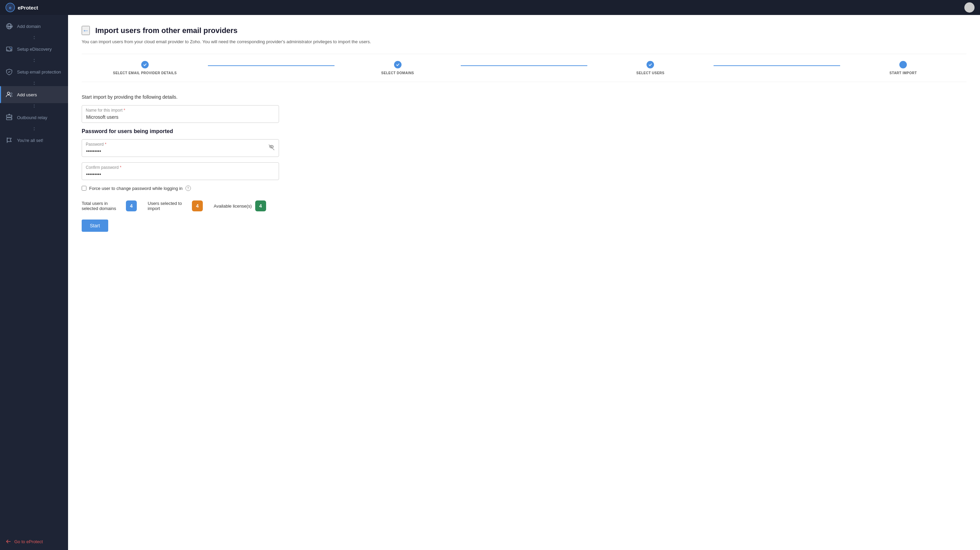  What do you see at coordinates (34, 49) in the screenshot?
I see `sidebar-item-setup-ediscovery: Setup eDiscovery` at bounding box center [34, 49].